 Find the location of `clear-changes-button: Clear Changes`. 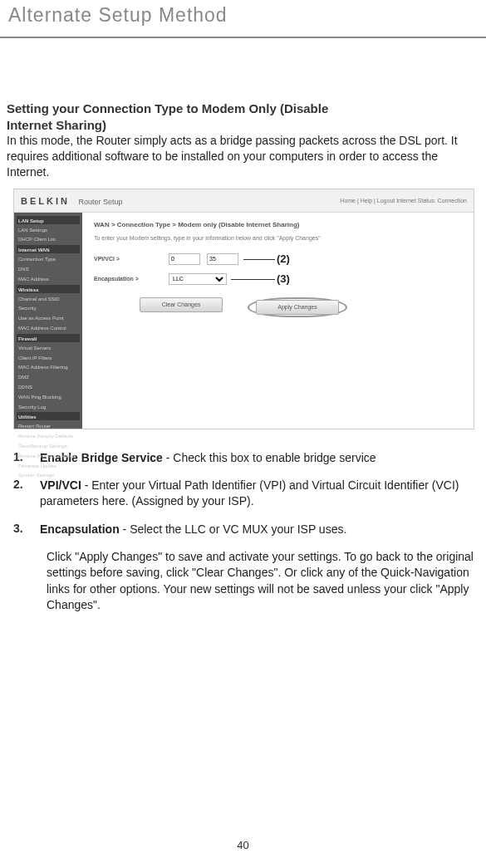

clear-changes-button: Clear Changes is located at coordinates (181, 305).